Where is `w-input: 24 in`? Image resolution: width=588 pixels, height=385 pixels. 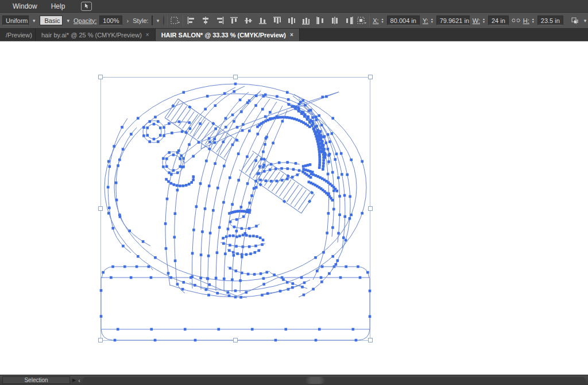
w-input: 24 in is located at coordinates (498, 21).